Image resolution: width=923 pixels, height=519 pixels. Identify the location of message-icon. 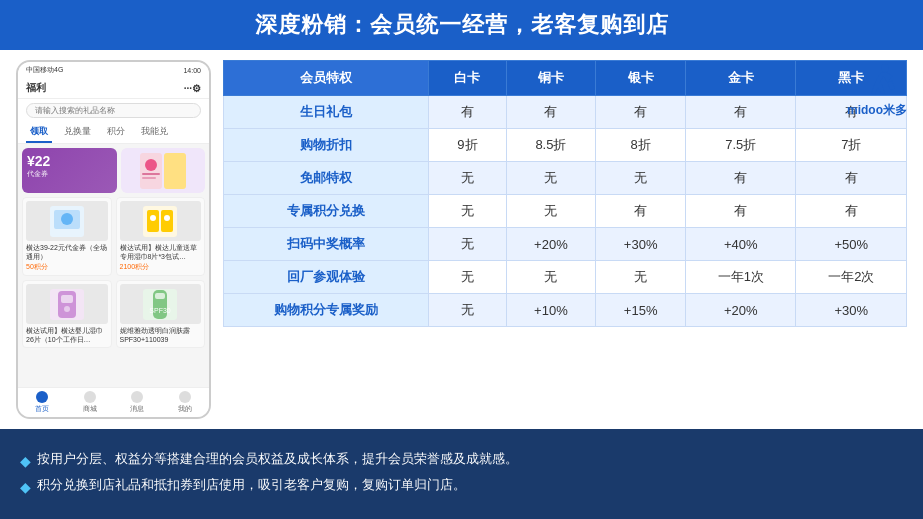
(137, 397).